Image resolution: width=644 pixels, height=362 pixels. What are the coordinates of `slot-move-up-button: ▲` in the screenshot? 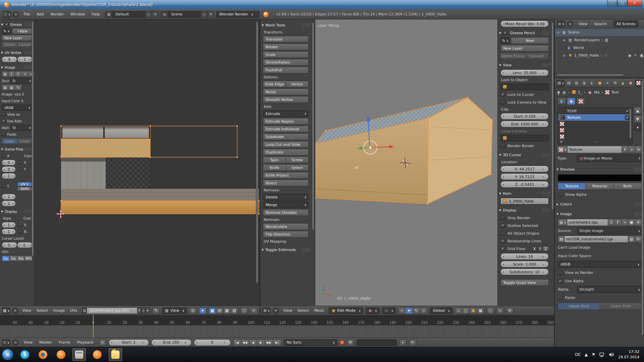 It's located at (638, 111).